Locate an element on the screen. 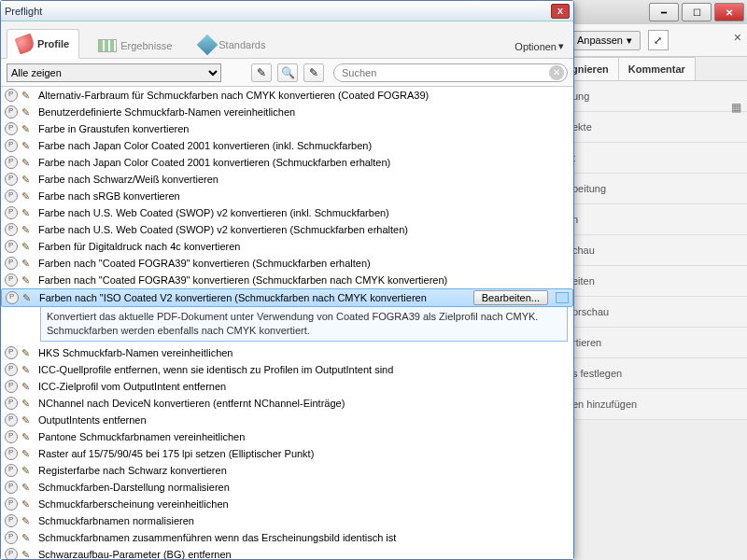 The height and width of the screenshot is (560, 747). list-item-label: Registerfarbe nach Schwarz konvertieren is located at coordinates (304, 470).